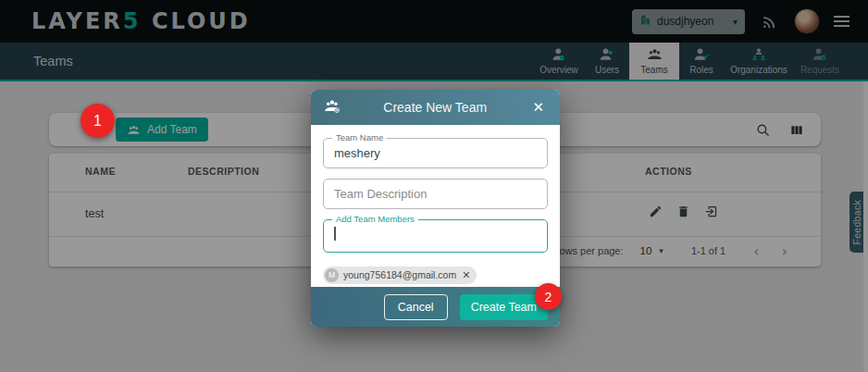 The height and width of the screenshot is (372, 868). What do you see at coordinates (380, 194) in the screenshot?
I see `team-description-placeholder: Team Description` at bounding box center [380, 194].